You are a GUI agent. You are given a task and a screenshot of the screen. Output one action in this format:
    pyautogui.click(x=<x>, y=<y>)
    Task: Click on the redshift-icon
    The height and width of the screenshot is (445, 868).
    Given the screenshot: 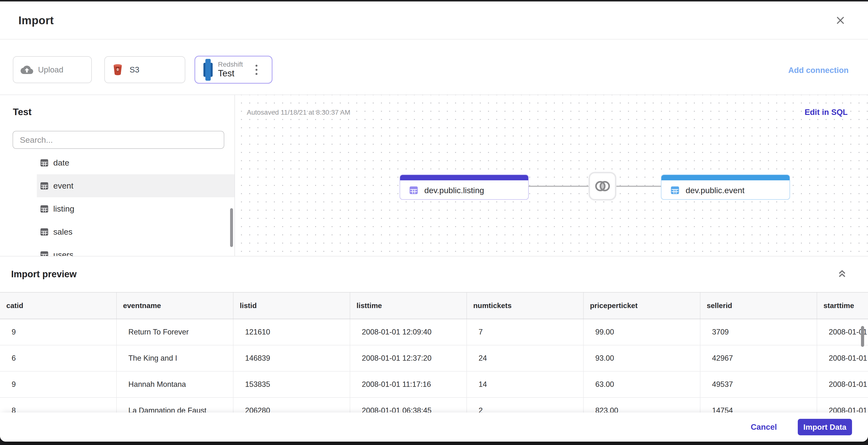 What is the action you would take?
    pyautogui.click(x=208, y=70)
    